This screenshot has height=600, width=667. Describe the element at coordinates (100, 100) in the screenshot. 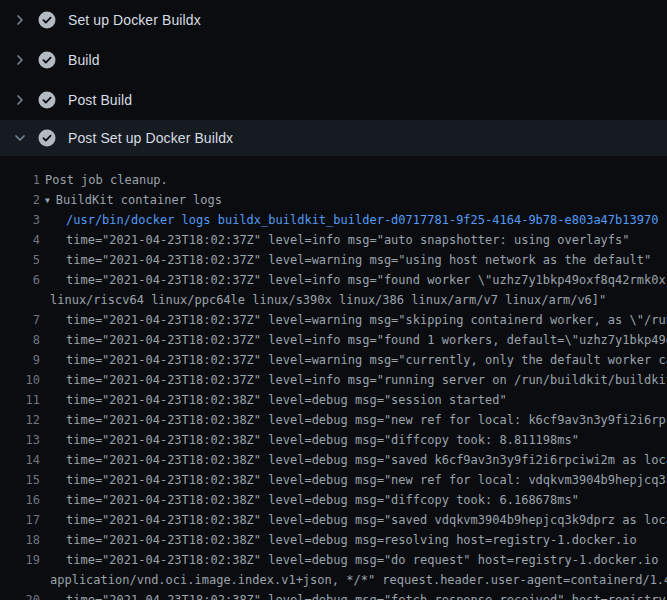

I see `step-label: Post Build` at that location.